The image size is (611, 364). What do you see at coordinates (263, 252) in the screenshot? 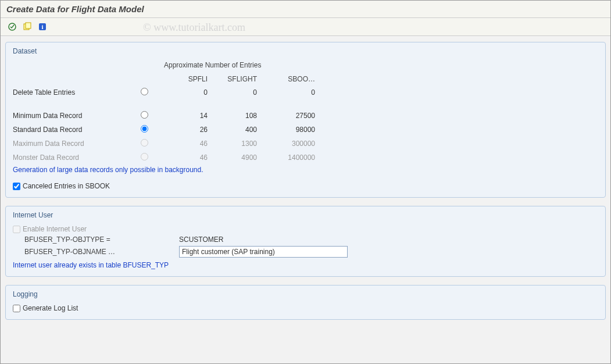
I see `objname-field` at bounding box center [263, 252].